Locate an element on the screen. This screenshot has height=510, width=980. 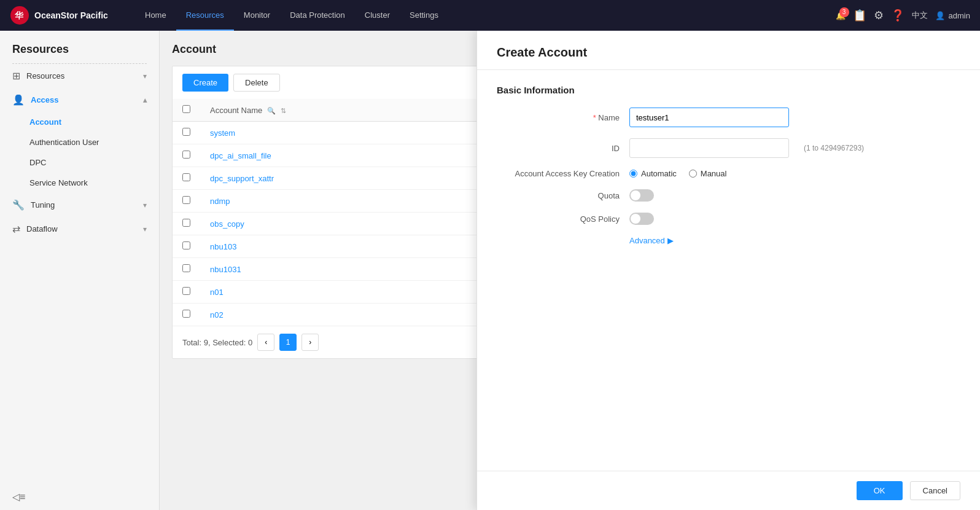
username: admin is located at coordinates (959, 16).